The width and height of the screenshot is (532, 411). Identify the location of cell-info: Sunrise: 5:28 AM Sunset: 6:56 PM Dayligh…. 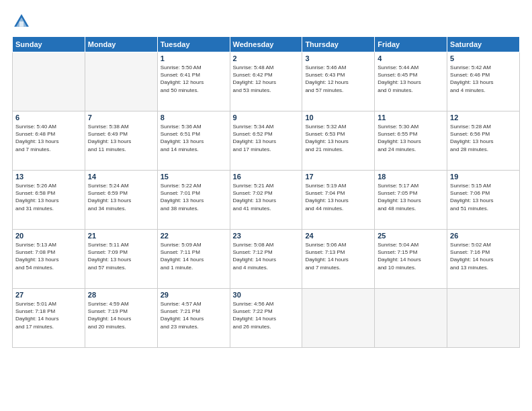
(484, 138).